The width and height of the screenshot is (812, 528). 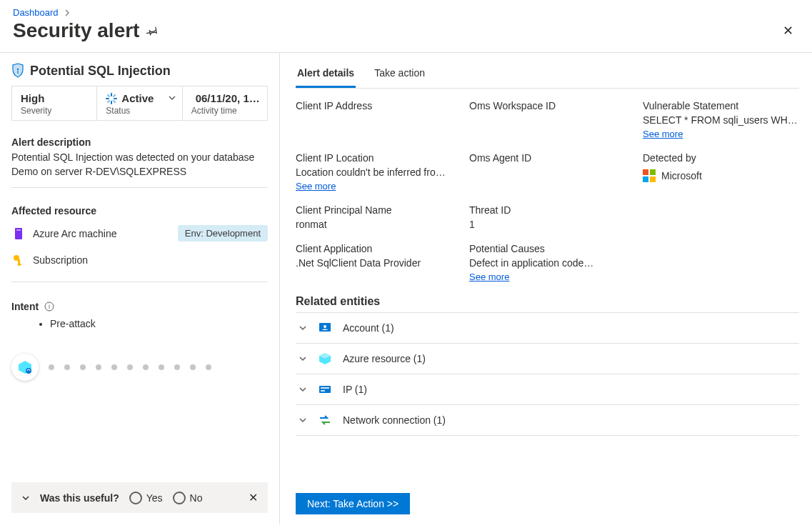 I want to click on server-icon, so click(x=19, y=234).